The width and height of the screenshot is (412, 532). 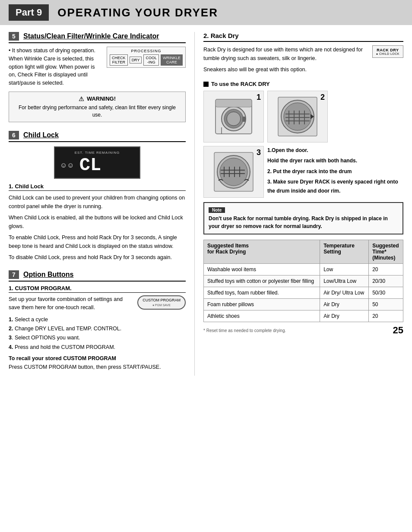 What do you see at coordinates (241, 84) in the screenshot?
I see `to-use-title-text: To use the RACK DRY` at bounding box center [241, 84].